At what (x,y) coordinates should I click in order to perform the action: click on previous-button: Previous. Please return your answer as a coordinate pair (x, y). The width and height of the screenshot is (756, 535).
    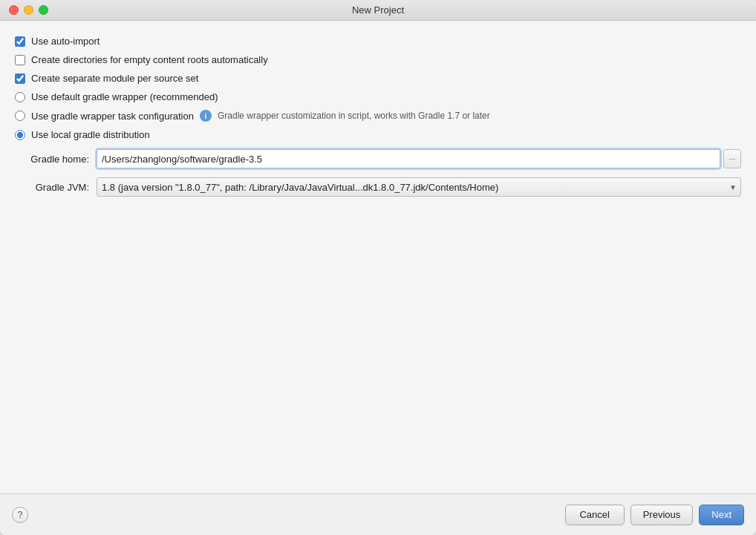
    Looking at the image, I should click on (662, 515).